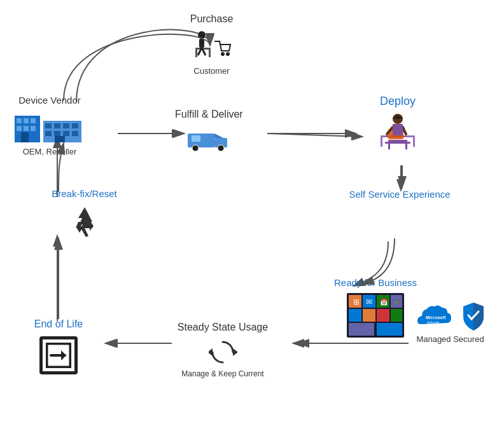 The width and height of the screenshot is (504, 431). I want to click on device-vendor-icon, so click(50, 127).